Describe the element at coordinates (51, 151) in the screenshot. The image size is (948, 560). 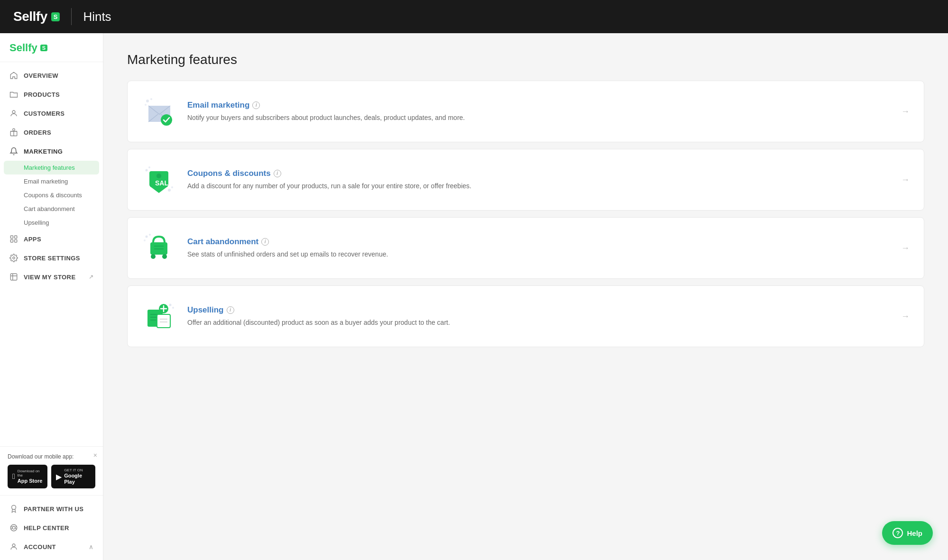
I see `sidebar-item-marketing: Marketing` at that location.